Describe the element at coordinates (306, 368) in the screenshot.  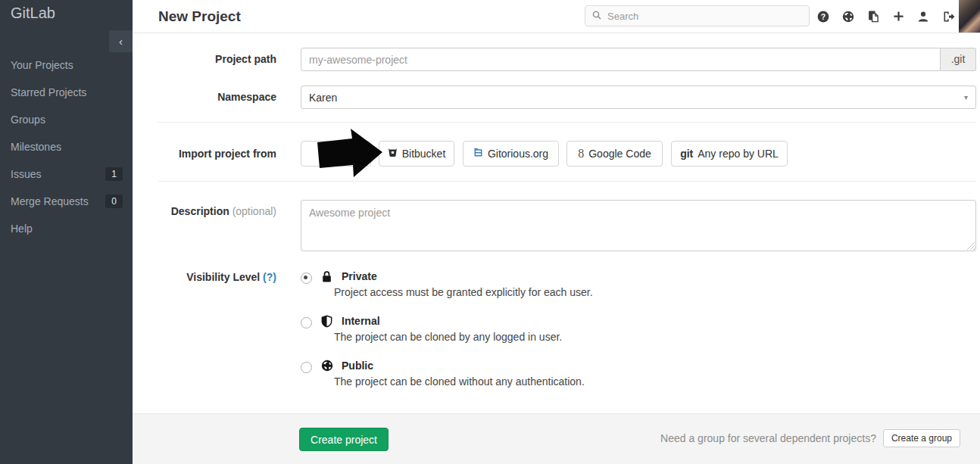
I see `radio-public` at that location.